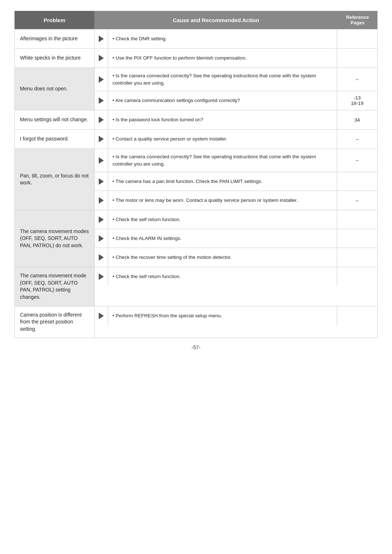  I want to click on cause-row: • Check the ALARM IN settings., so click(236, 239).